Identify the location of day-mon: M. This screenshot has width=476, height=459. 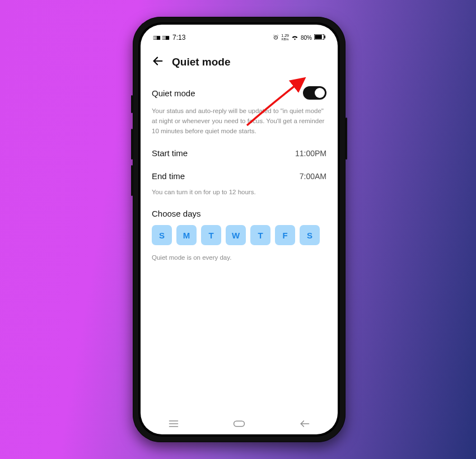
(186, 235).